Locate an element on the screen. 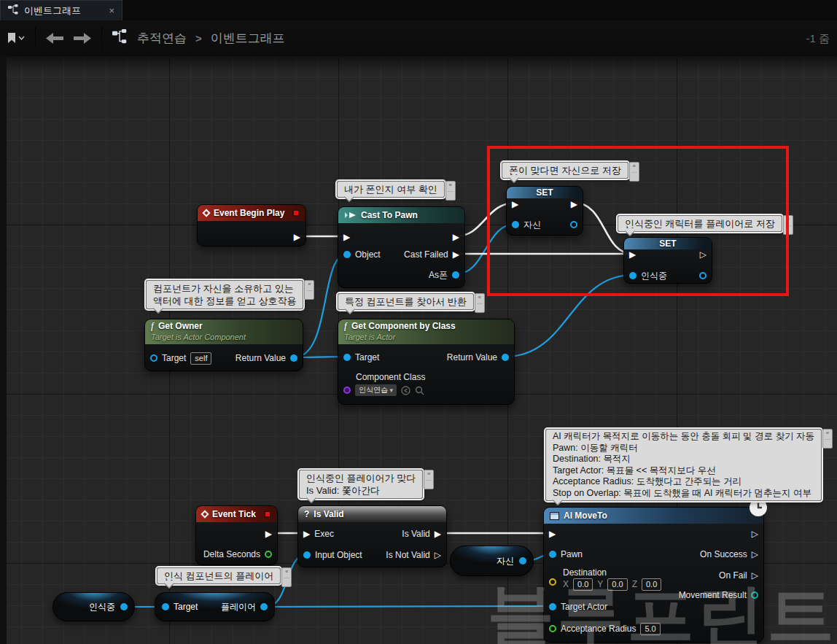 The width and height of the screenshot is (837, 644). comment-text: 액터에 대한 정보를 얻고 상호작용 is located at coordinates (225, 300).